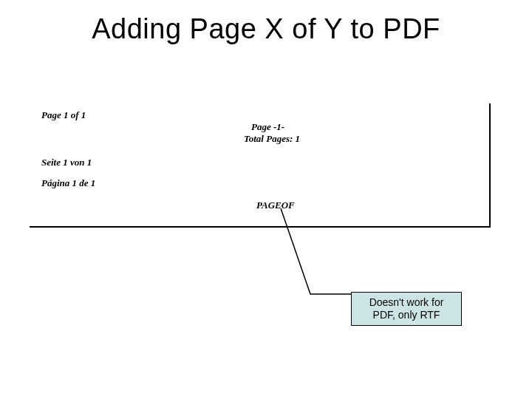 The image size is (532, 399). Describe the element at coordinates (406, 309) in the screenshot. I see `callout-text: Doesn't work for PDF, only RTF` at that location.